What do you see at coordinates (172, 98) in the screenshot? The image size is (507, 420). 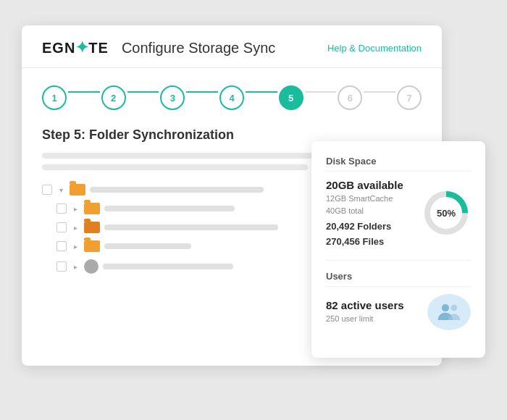 I see `step-3: 3` at bounding box center [172, 98].